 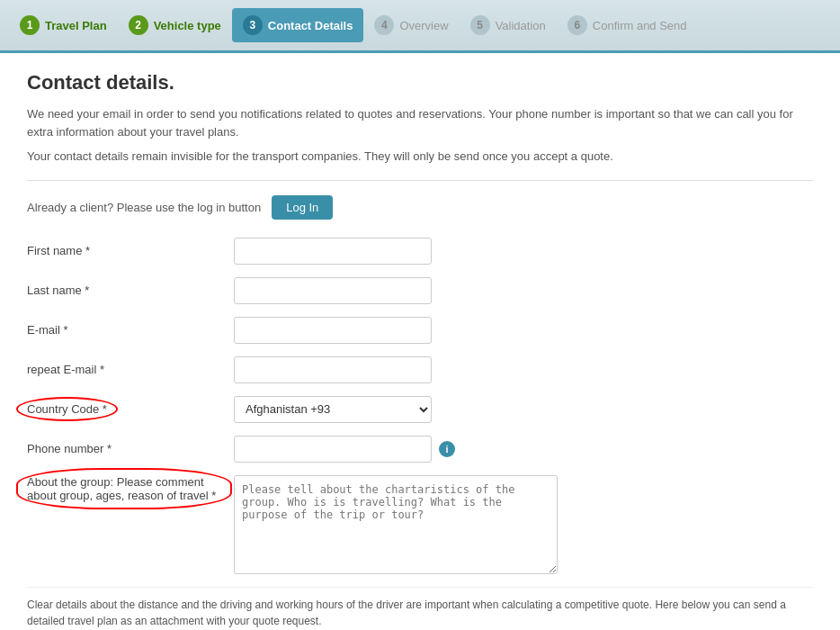 What do you see at coordinates (311, 25) in the screenshot?
I see `step-3-label: Contact Details` at bounding box center [311, 25].